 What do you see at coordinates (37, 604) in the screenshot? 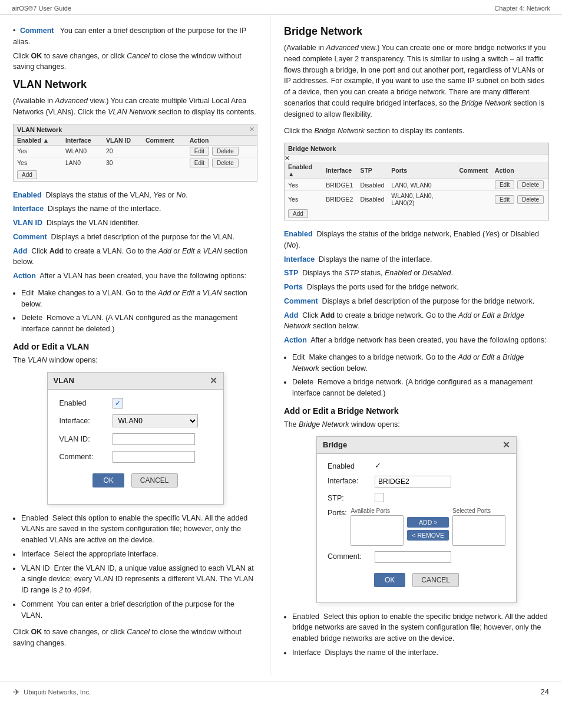
I see `vlan-bullet-comment-label: Comment` at bounding box center [37, 604].